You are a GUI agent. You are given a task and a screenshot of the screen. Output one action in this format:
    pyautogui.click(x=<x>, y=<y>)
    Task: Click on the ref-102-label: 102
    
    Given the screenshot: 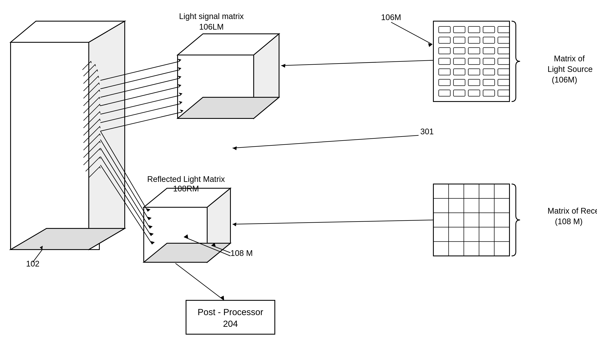 What is the action you would take?
    pyautogui.click(x=32, y=264)
    